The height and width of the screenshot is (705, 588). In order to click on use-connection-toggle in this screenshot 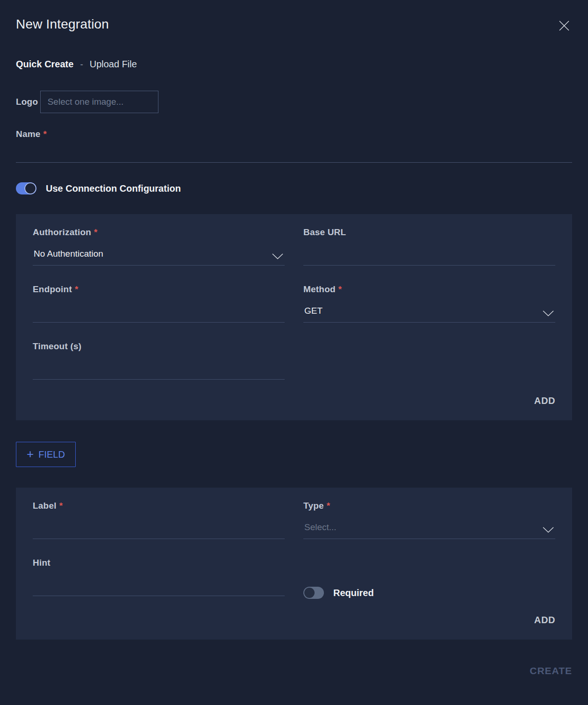, I will do `click(26, 188)`.